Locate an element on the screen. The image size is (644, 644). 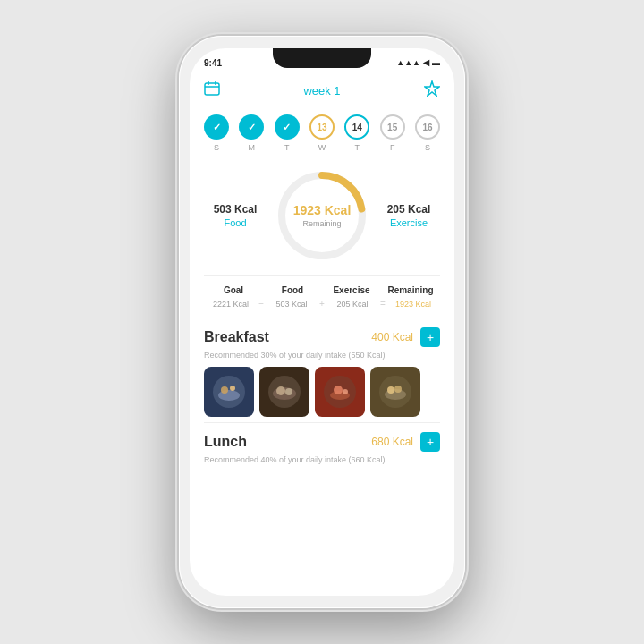
signal-icon: ▲▲▲ is located at coordinates (408, 63).